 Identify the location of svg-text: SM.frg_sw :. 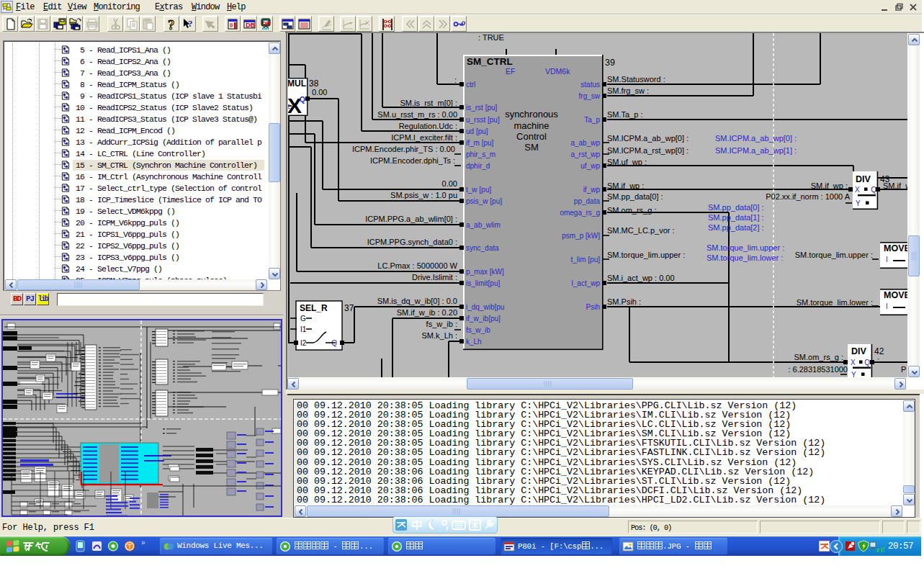
(628, 91).